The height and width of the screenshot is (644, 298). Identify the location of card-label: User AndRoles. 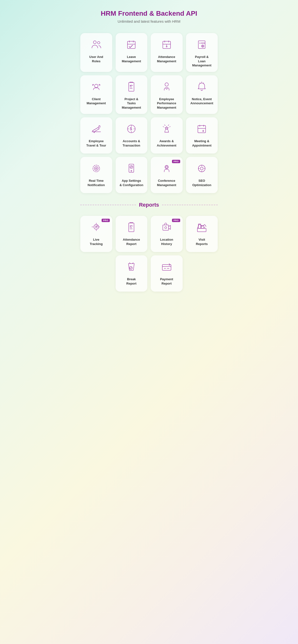
(96, 59).